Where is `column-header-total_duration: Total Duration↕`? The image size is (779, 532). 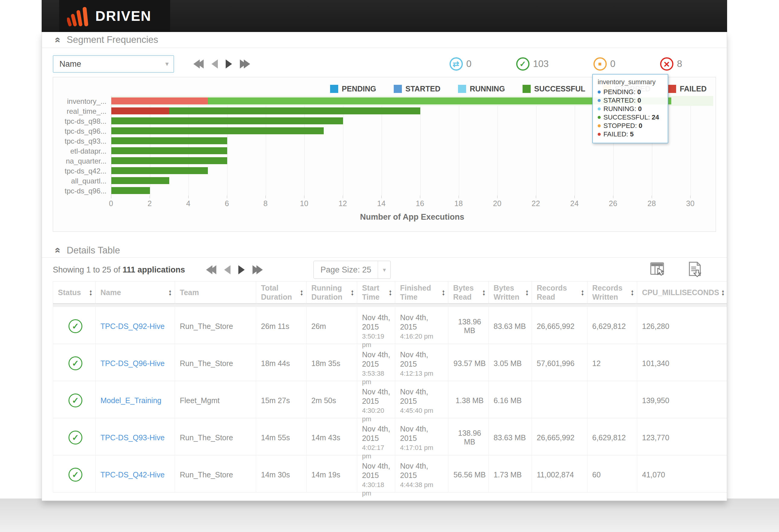 column-header-total_duration: Total Duration↕ is located at coordinates (281, 292).